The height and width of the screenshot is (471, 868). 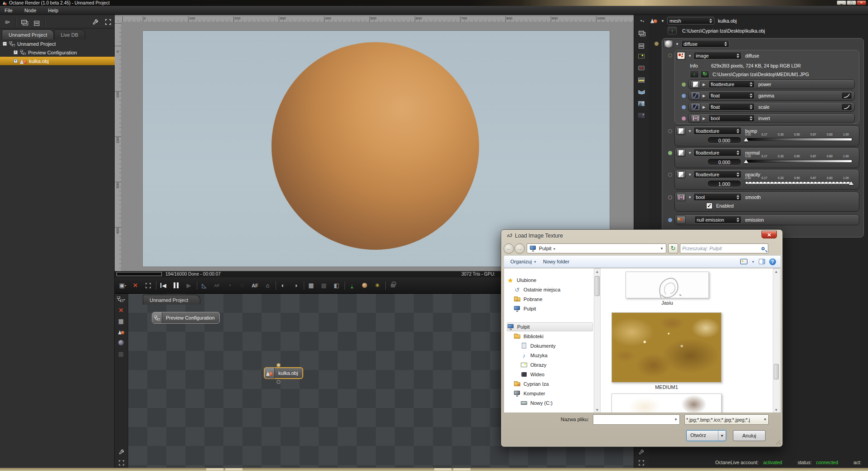 What do you see at coordinates (324, 286) in the screenshot?
I see `checker-coarse-icon: ▩` at bounding box center [324, 286].